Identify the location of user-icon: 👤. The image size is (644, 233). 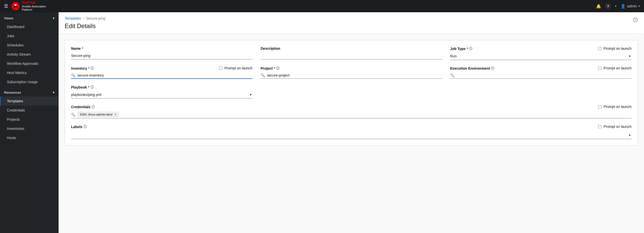
(623, 6).